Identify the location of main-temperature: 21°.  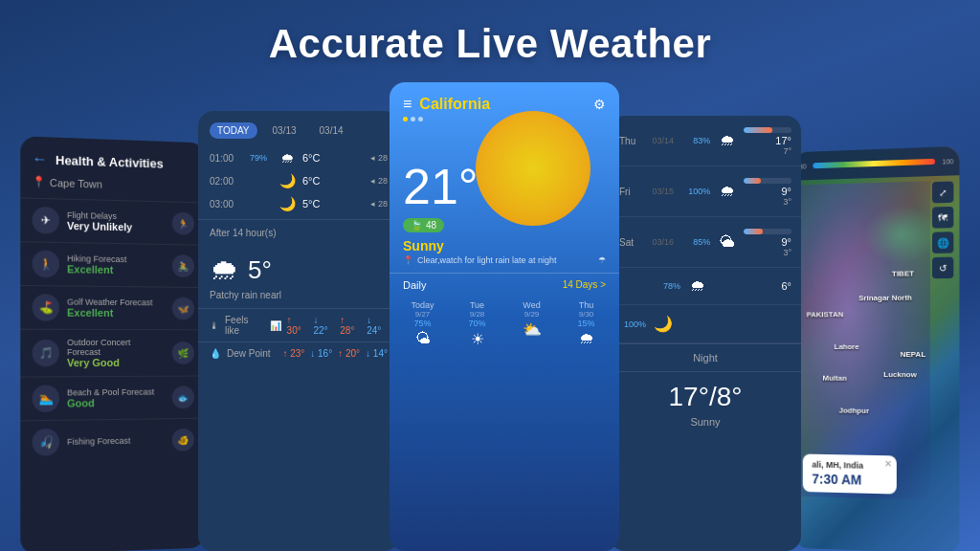
(504, 172).